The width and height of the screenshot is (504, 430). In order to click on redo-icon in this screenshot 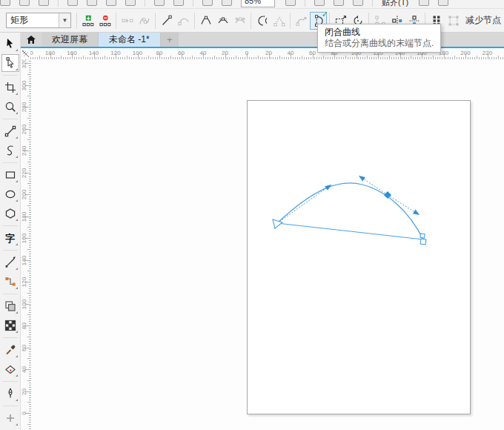, I will do `click(179, 3)`.